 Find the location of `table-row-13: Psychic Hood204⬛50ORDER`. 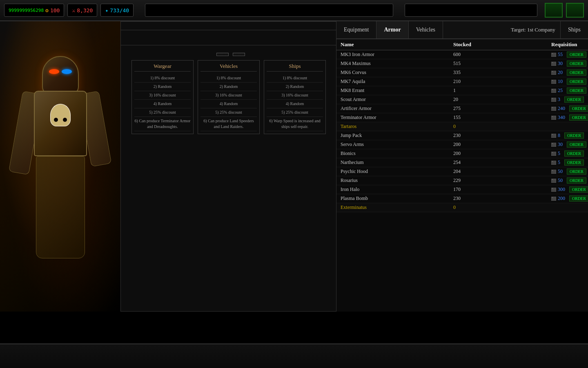

table-row-13: Psychic Hood204⬛50ORDER is located at coordinates (462, 172).